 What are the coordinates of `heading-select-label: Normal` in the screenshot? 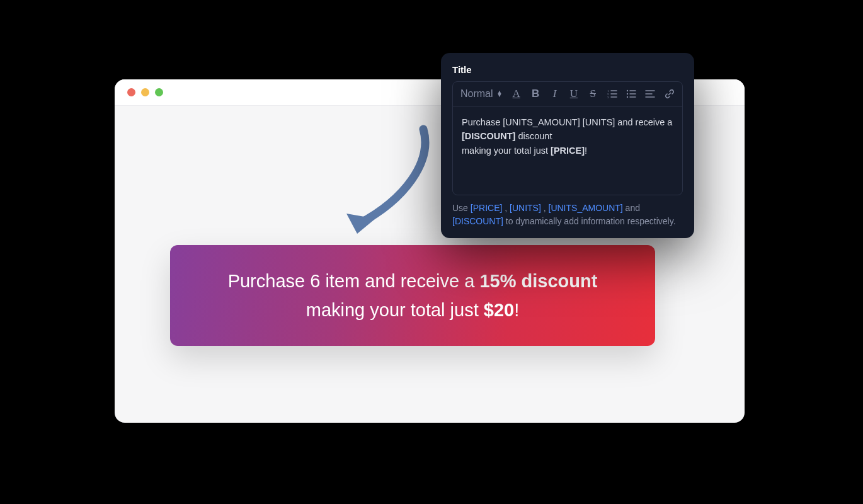 It's located at (477, 94).